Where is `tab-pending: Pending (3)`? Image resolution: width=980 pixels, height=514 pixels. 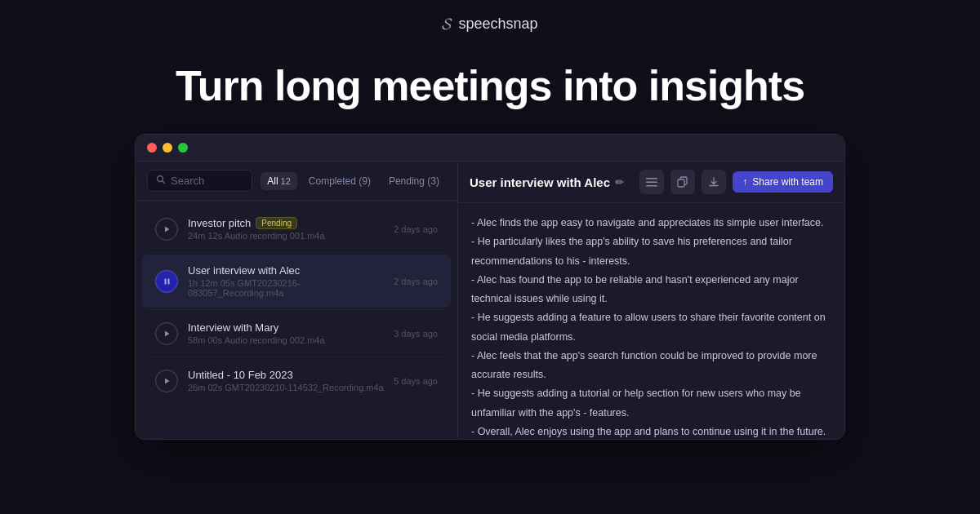 tab-pending: Pending (3) is located at coordinates (414, 181).